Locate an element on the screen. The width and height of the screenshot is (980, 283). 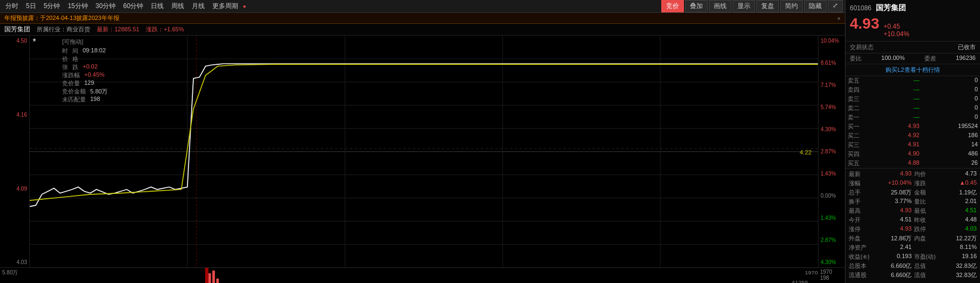
stat-zongshou-val: 25.08万 is located at coordinates (901, 192).